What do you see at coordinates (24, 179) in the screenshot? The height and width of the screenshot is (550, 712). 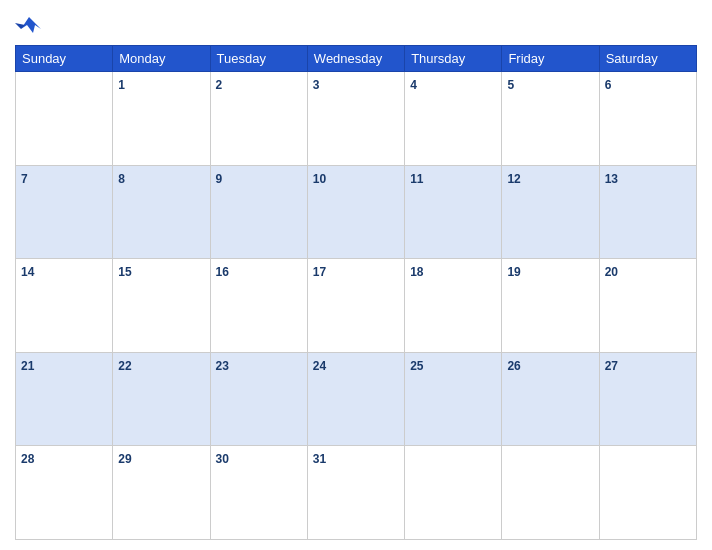 I see `date-number: 7` at bounding box center [24, 179].